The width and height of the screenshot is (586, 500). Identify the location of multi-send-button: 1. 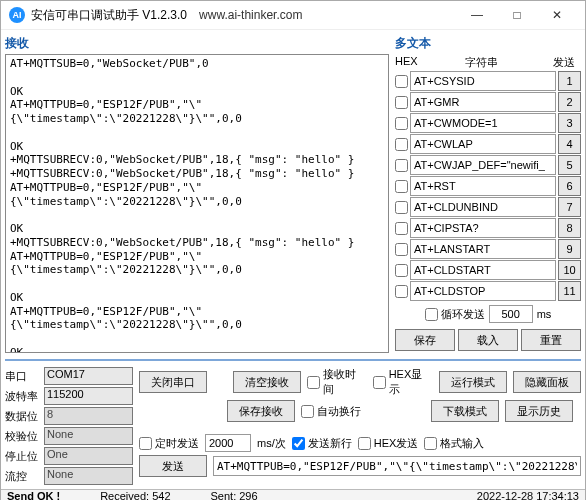
(570, 81).